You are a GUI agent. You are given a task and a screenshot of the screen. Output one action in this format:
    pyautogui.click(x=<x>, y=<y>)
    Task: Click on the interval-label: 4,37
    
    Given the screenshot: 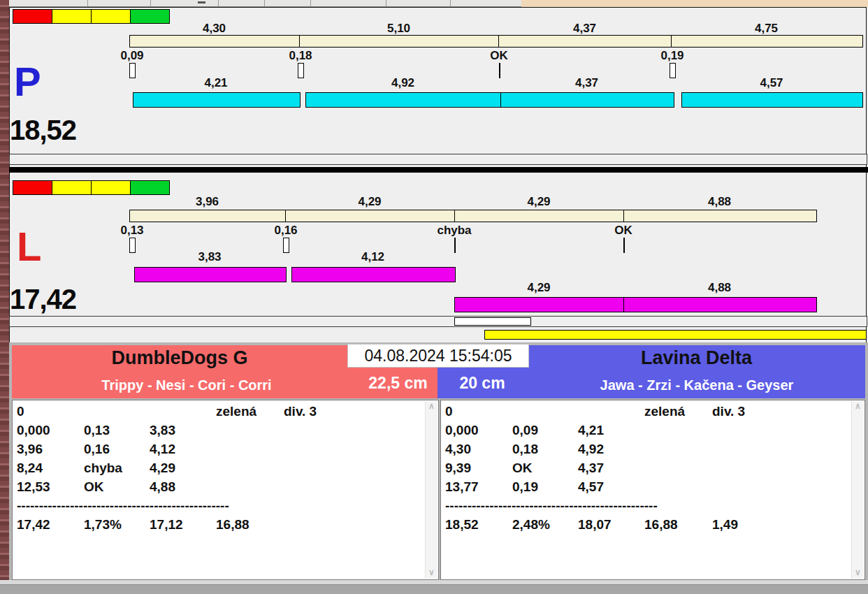 What is the action you would take?
    pyautogui.click(x=584, y=29)
    